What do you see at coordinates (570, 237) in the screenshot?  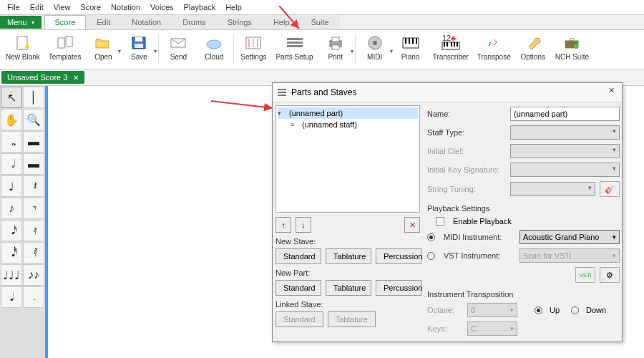 I see `midi-instrument-combo: Acoustic Grand Piano` at bounding box center [570, 237].